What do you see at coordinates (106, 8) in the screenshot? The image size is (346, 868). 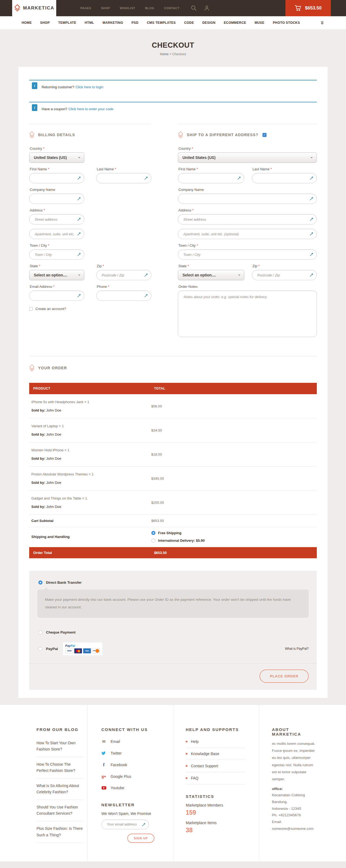 I see `top-nav-shop: SHOP` at bounding box center [106, 8].